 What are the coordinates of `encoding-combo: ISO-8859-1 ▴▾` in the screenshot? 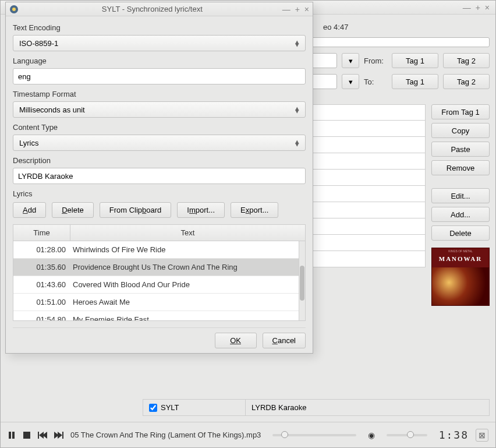 It's located at (160, 43).